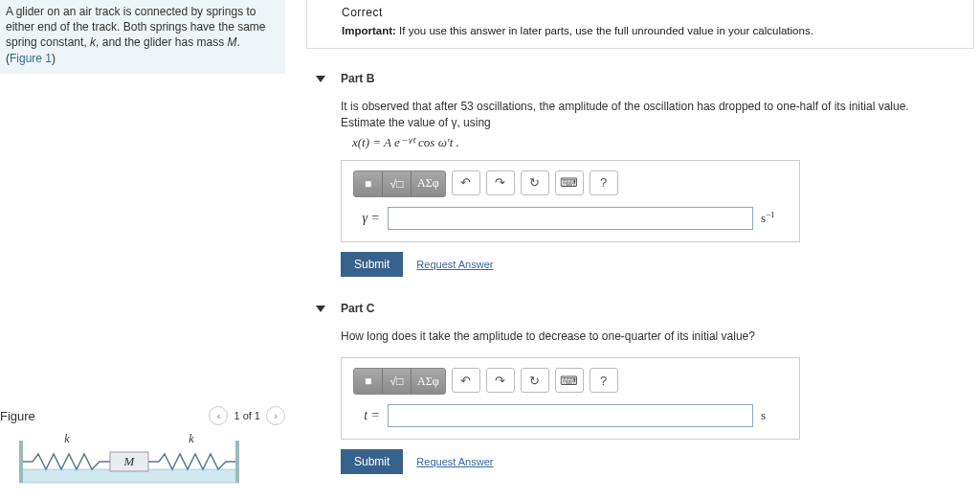 This screenshot has height=499, width=980. Describe the element at coordinates (367, 416) in the screenshot. I see `t-label: t =` at that location.